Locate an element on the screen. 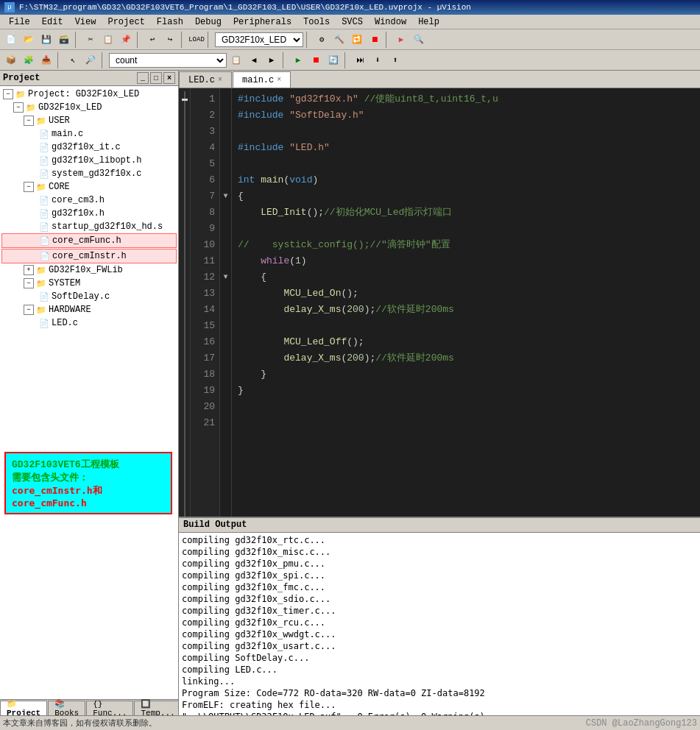 This screenshot has width=700, height=730. project-tab-books: 📚 Books is located at coordinates (66, 708).